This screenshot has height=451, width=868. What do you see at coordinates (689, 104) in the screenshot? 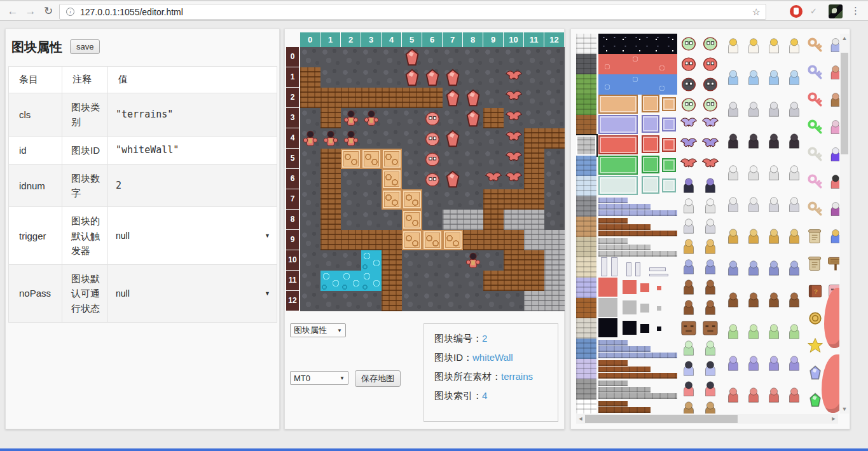
I see `palette-monster-big-slime` at bounding box center [689, 104].